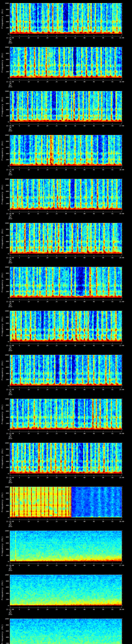 The image size is (132, 644). Describe the element at coordinates (2, 326) in the screenshot. I see `y-axis-title: Frequency (Hz)` at that location.